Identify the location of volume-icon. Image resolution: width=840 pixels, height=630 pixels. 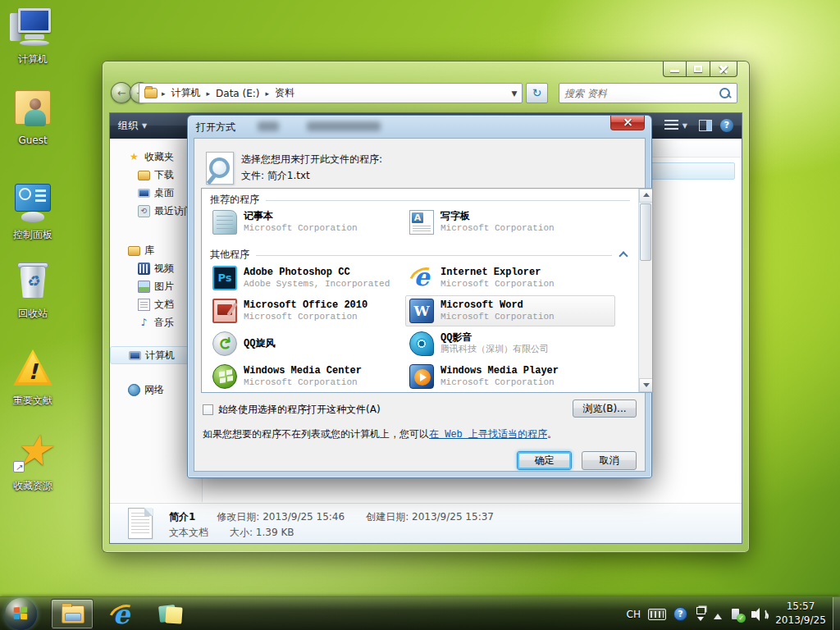
(760, 614).